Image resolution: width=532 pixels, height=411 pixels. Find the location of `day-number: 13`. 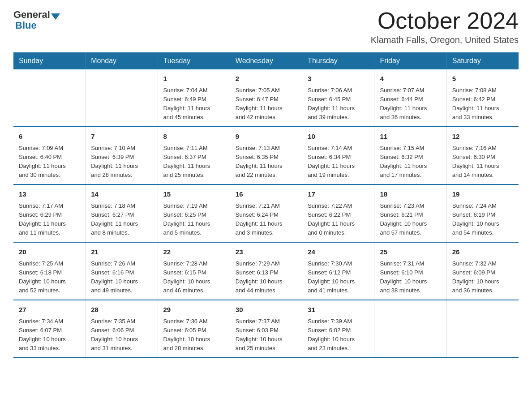

day-number: 13 is located at coordinates (49, 194).